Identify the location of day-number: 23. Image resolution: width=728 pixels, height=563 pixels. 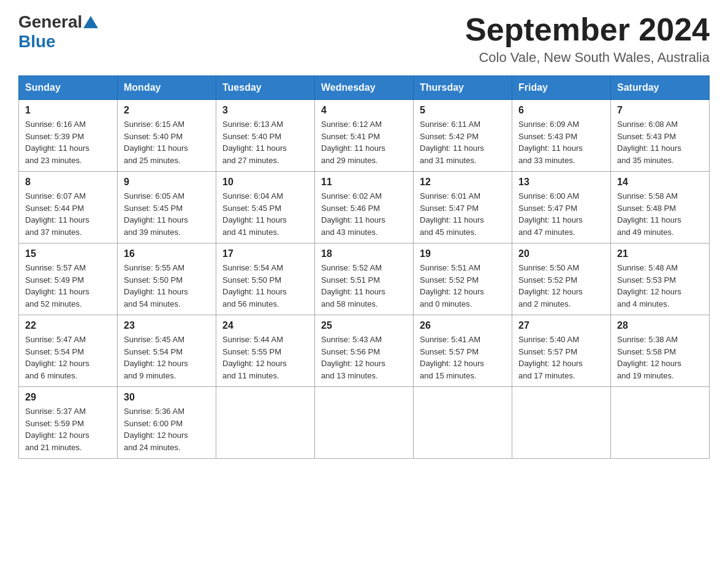
(167, 326).